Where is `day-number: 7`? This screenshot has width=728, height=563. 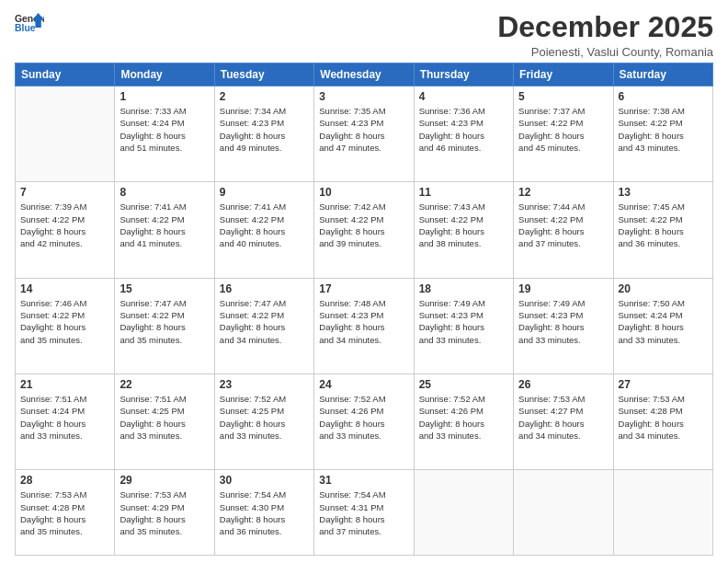 day-number: 7 is located at coordinates (64, 192).